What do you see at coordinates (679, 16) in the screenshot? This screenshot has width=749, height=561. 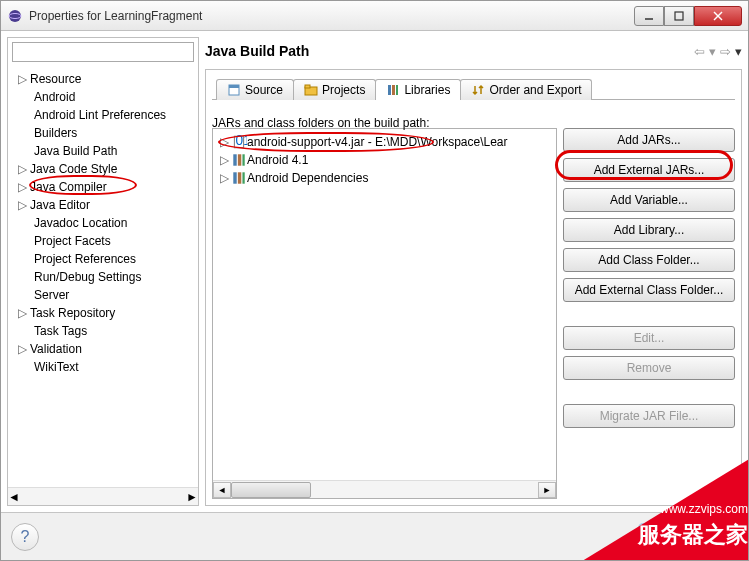 I see `maximize-button` at bounding box center [679, 16].